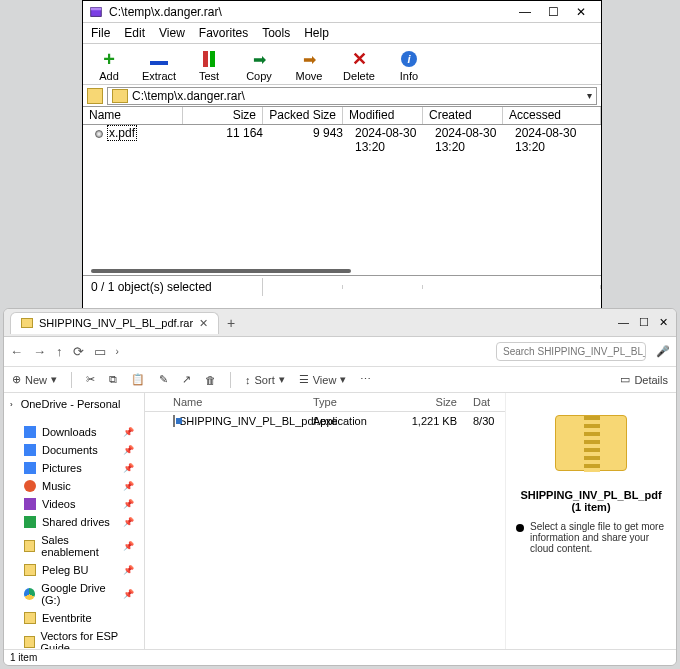 The height and width of the screenshot is (669, 680). Describe the element at coordinates (209, 65) in the screenshot. I see `toolbar-test: Test` at that location.